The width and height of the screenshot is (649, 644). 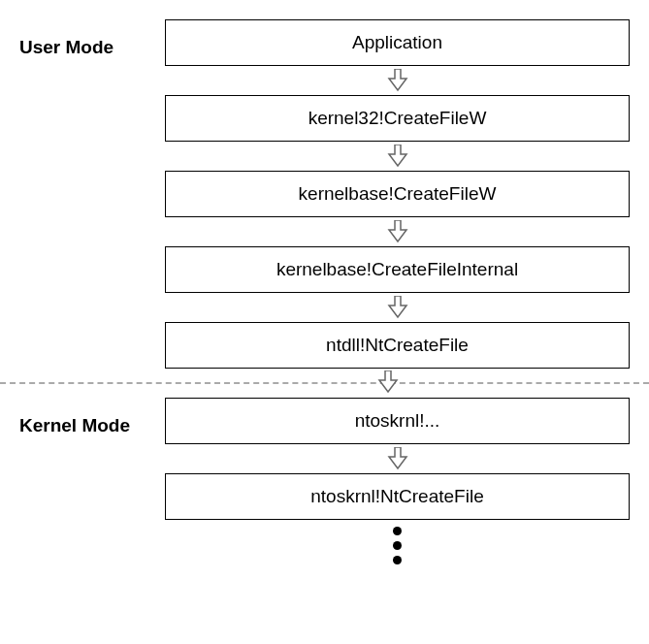 What do you see at coordinates (398, 194) in the screenshot?
I see `box-kernelbase-createfilew: kernelbase!CreateFileW` at bounding box center [398, 194].